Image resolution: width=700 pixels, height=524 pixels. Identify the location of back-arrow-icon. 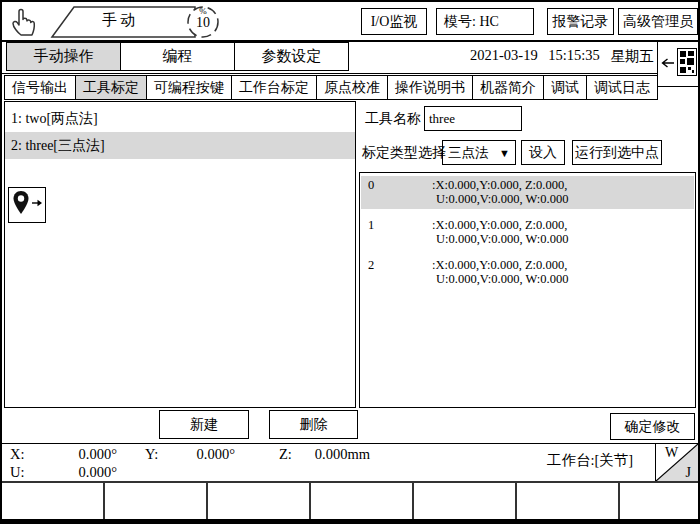
(668, 64).